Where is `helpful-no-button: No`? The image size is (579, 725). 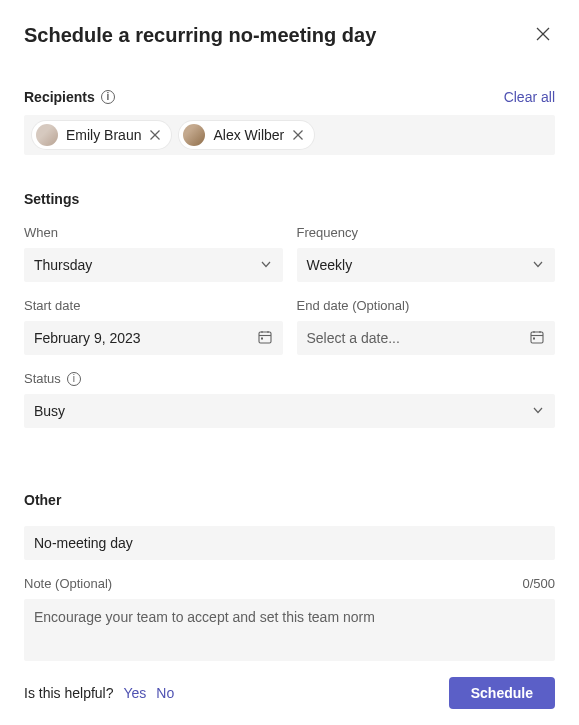 helpful-no-button: No is located at coordinates (165, 693).